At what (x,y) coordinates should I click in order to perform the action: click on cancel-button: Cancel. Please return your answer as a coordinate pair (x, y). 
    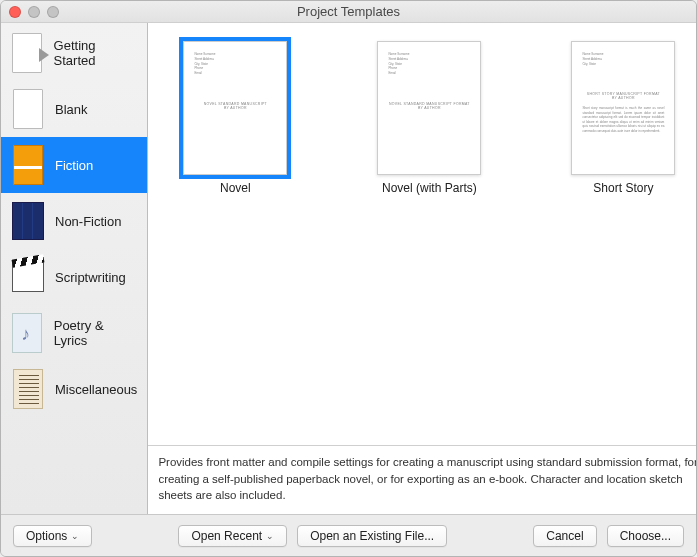
    Looking at the image, I should click on (564, 536).